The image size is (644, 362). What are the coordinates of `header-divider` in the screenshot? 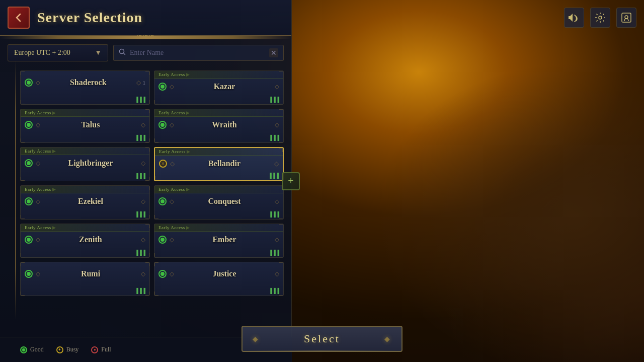 It's located at (146, 38).